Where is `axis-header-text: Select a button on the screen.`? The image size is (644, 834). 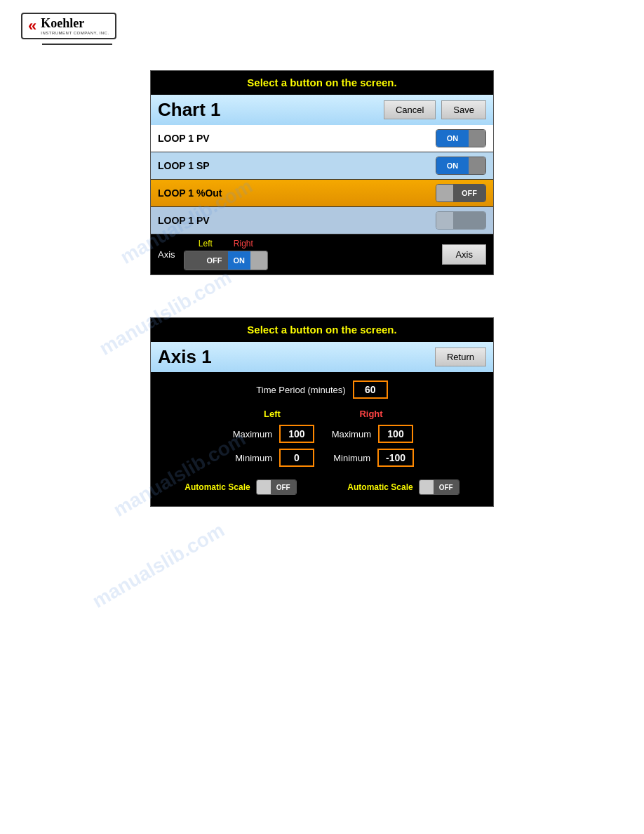
axis-header-text: Select a button on the screen. is located at coordinates (321, 330).